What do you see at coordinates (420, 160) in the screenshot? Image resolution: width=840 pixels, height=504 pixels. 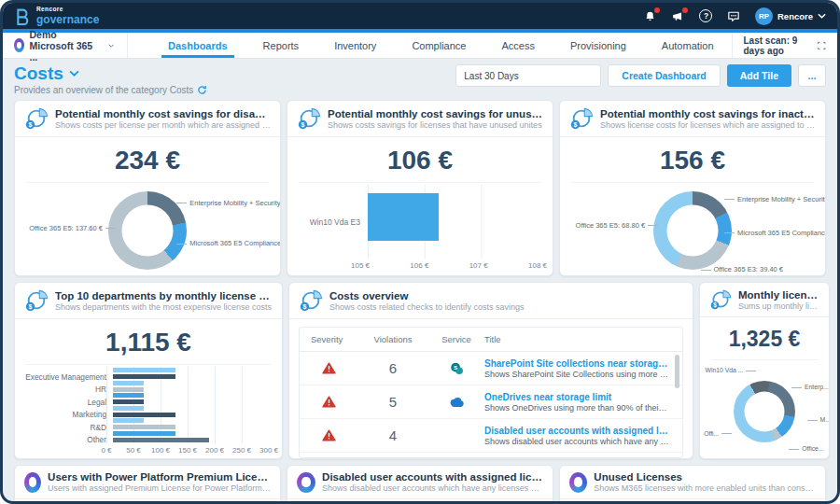 I see `total-value: 106 €` at bounding box center [420, 160].